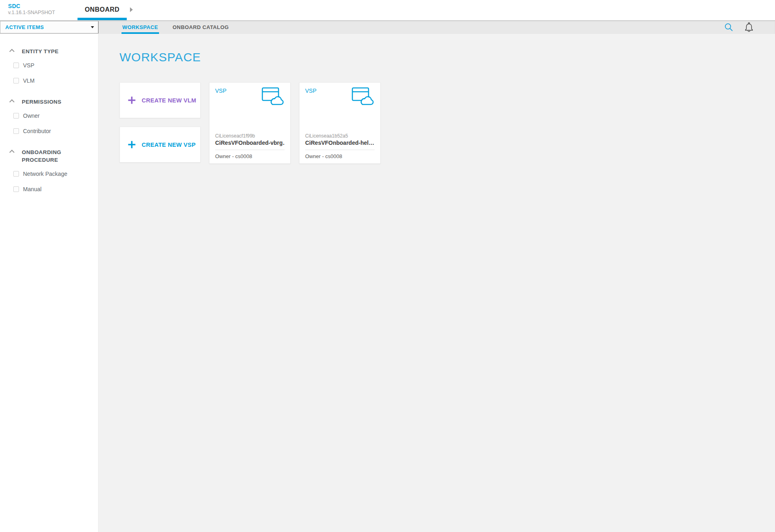 The height and width of the screenshot is (532, 775). I want to click on vsp-card-name: CiResVFOnboarded-hel…, so click(340, 143).